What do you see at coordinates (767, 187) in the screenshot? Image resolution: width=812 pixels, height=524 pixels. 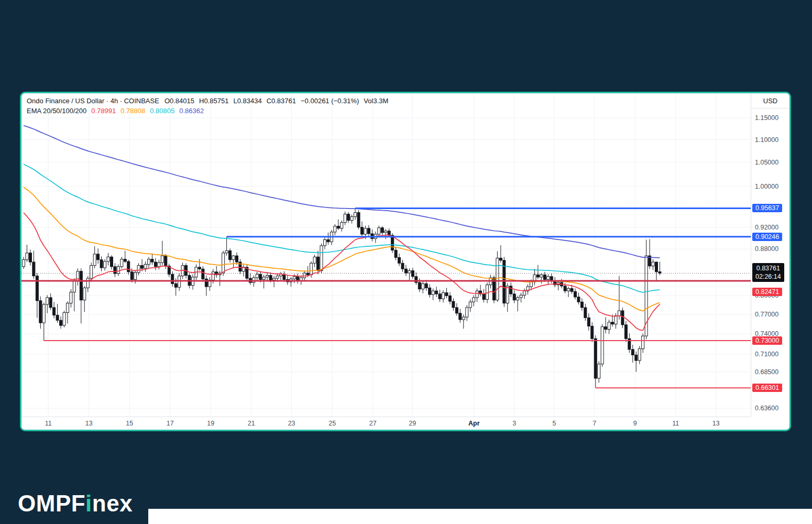 I see `price-tick: 1.00000` at bounding box center [767, 187].